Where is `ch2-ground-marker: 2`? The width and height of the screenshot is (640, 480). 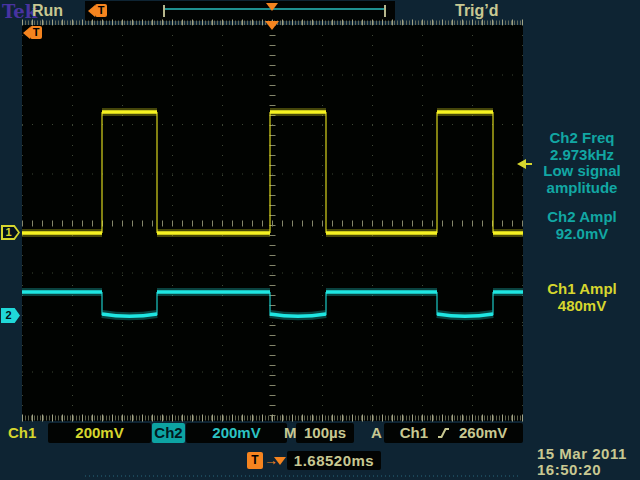 ch2-ground-marker: 2 is located at coordinates (10, 316).